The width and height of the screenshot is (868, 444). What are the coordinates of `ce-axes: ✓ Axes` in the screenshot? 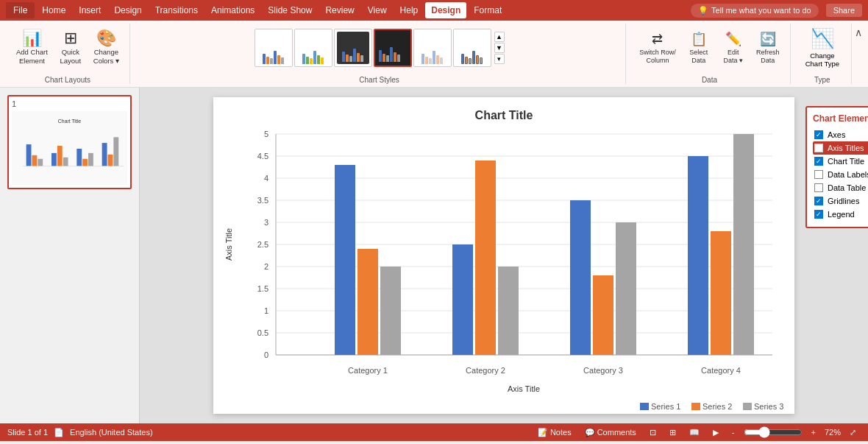 It's located at (840, 135).